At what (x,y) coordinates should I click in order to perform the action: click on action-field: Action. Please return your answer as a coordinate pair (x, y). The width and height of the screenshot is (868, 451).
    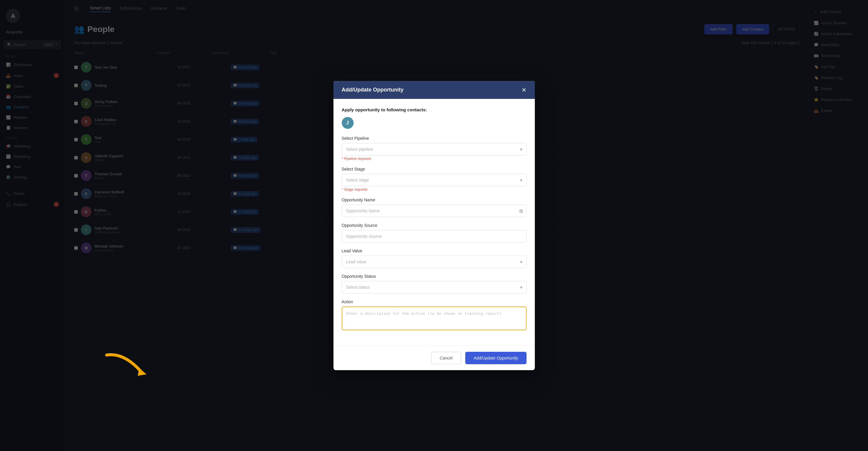
    Looking at the image, I should click on (434, 315).